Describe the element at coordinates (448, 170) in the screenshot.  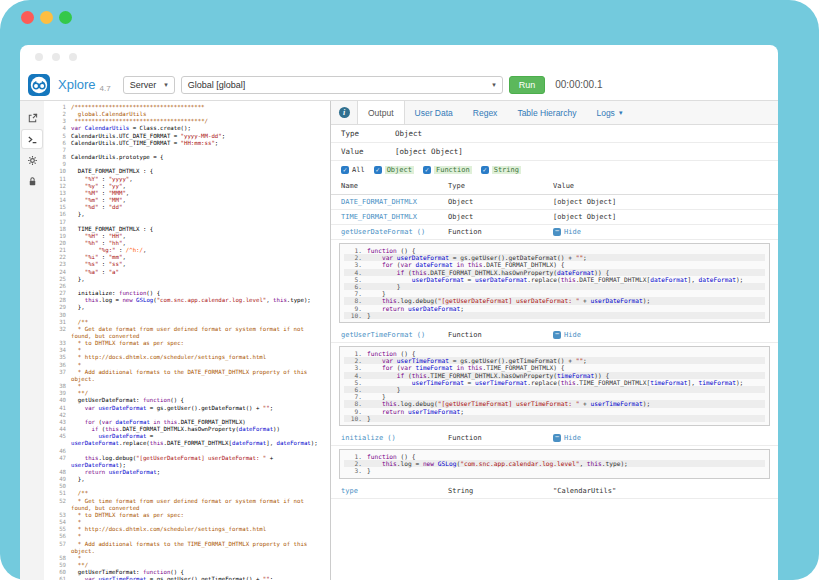
I see `filter-function: ✓Function` at that location.